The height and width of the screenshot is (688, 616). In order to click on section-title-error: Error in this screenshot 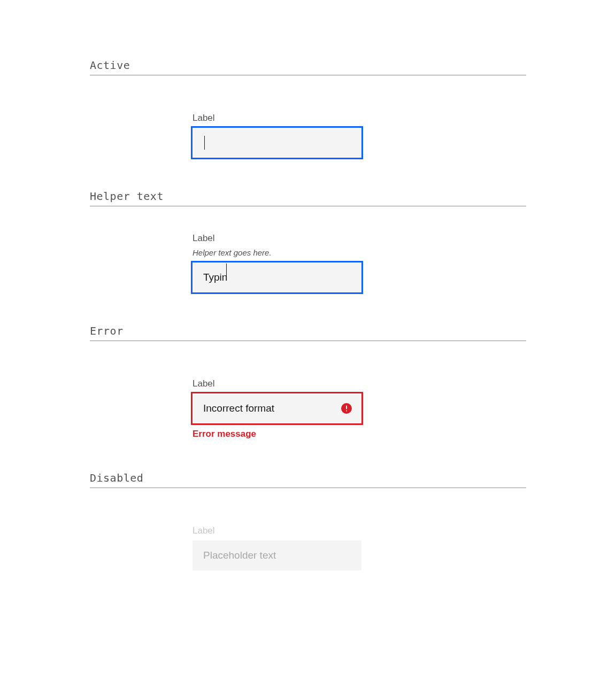, I will do `click(308, 333)`.